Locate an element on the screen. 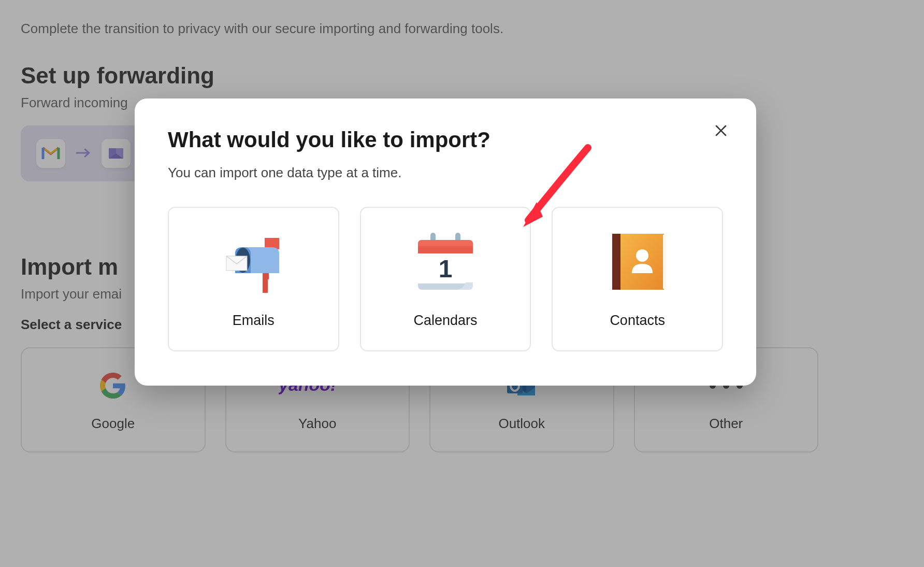  option-card-emails: Emails is located at coordinates (254, 279).